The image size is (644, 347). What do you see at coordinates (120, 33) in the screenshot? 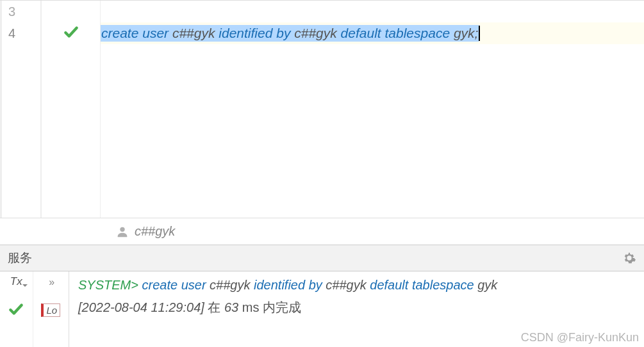
I see `keyword-create: create` at bounding box center [120, 33].